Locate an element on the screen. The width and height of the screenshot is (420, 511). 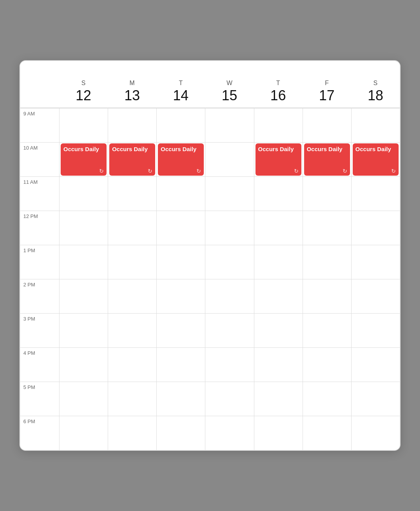
cell-row1-col5: Occurs Daily ↻ is located at coordinates (327, 159).